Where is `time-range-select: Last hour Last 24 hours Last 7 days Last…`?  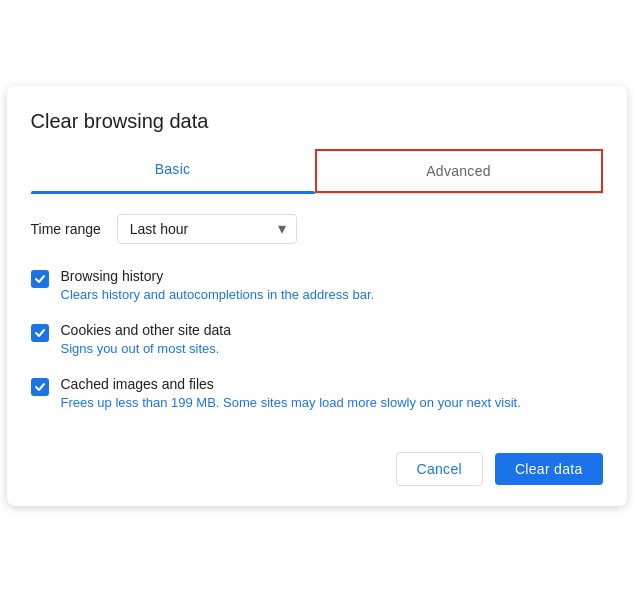 time-range-select: Last hour Last 24 hours Last 7 days Last… is located at coordinates (207, 229).